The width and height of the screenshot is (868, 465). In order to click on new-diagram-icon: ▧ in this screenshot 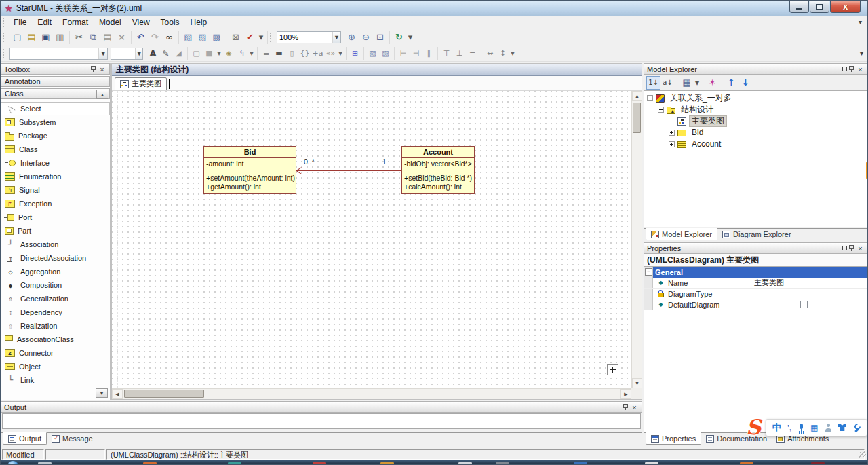, I will do `click(189, 37)`.